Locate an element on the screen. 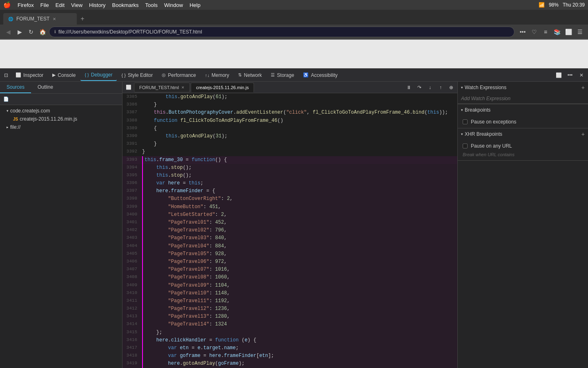 This screenshot has width=588, height=368. code-tab-forum-test: FORUM_TEST.html ✕ is located at coordinates (162, 88).